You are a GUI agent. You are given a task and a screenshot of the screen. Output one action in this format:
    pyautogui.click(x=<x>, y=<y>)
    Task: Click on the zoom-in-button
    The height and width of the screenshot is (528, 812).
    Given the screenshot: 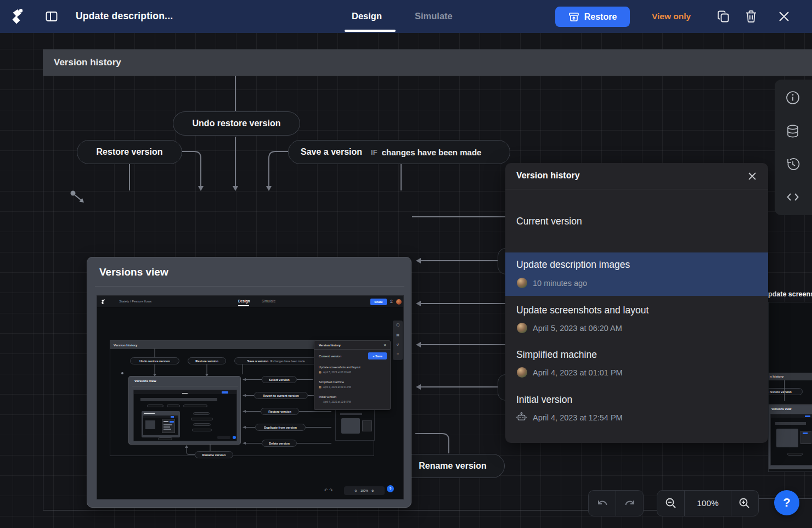 What is the action you would take?
    pyautogui.click(x=745, y=503)
    